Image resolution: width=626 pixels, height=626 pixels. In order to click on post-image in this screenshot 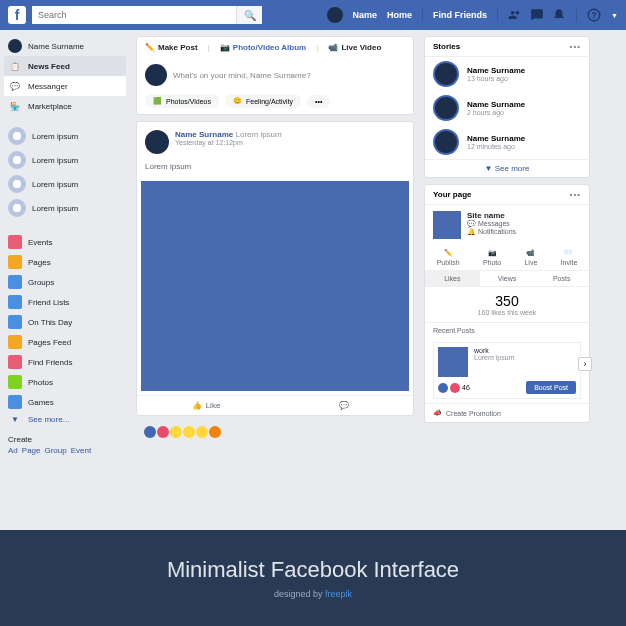, I will do `click(275, 286)`.